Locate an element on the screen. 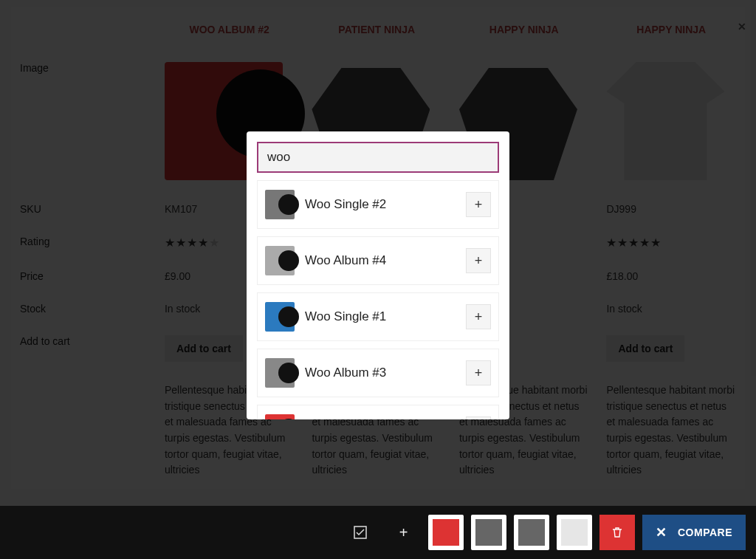  search-result-0: Woo Single #2 + is located at coordinates (378, 205).